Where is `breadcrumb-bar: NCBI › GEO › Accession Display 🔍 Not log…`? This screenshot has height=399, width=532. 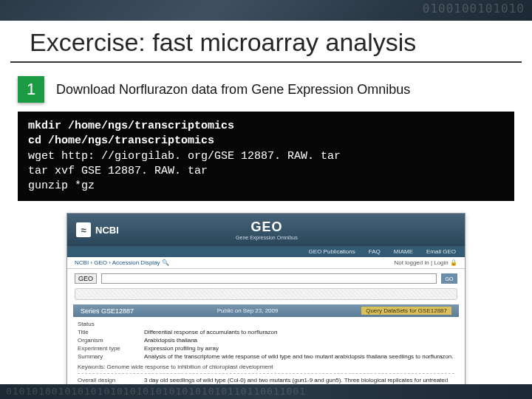
breadcrumb-bar: NCBI › GEO › Accession Display 🔍 Not log… is located at coordinates (266, 263).